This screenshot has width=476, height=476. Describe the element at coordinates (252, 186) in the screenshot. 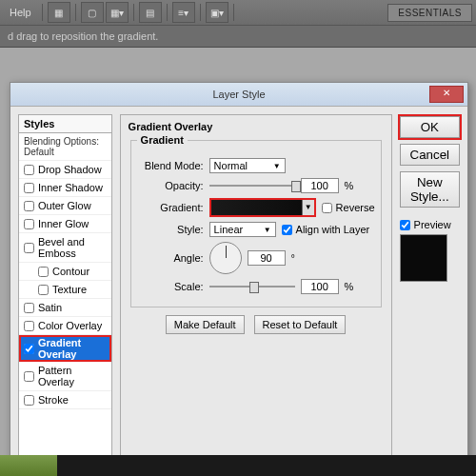

I see `opacity-slider` at that location.